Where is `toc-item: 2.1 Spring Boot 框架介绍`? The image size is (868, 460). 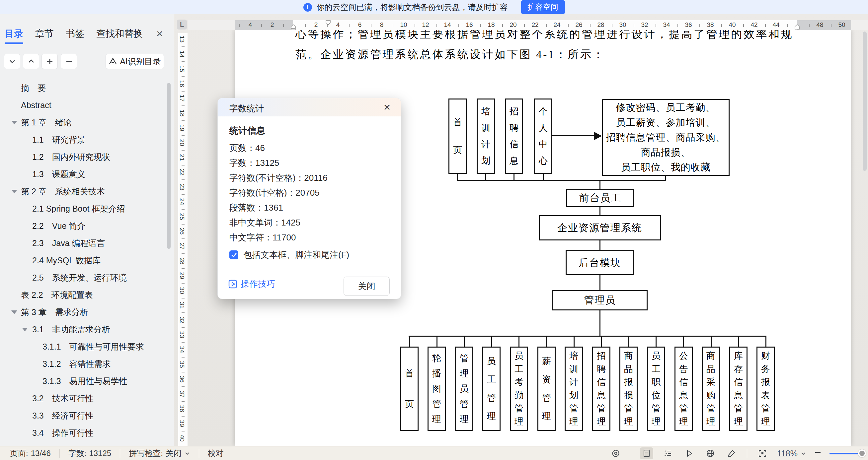
toc-item: 2.1 Spring Boot 框架介绍 is located at coordinates (87, 209).